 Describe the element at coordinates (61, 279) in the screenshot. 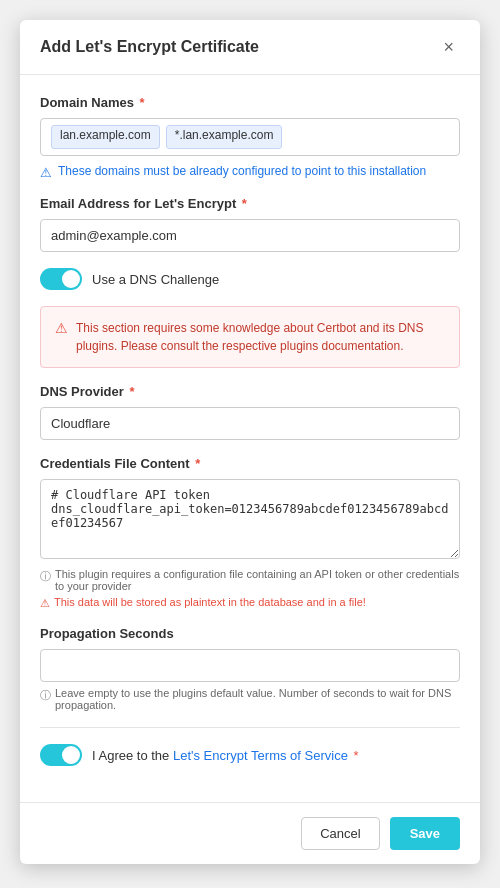

I see `toggle-slider` at that location.